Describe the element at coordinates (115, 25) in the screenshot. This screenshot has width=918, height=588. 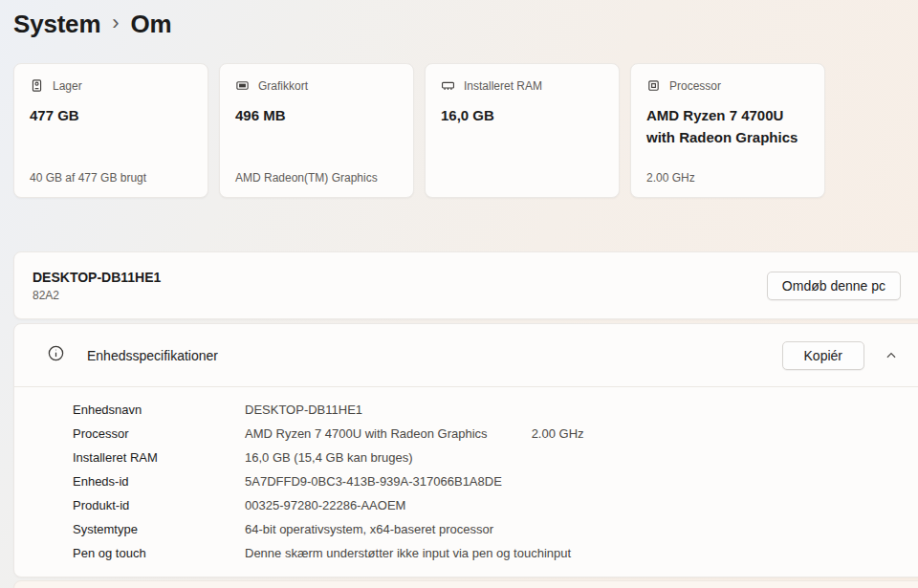
I see `breadcrumb-chevron-icon: ›` at that location.